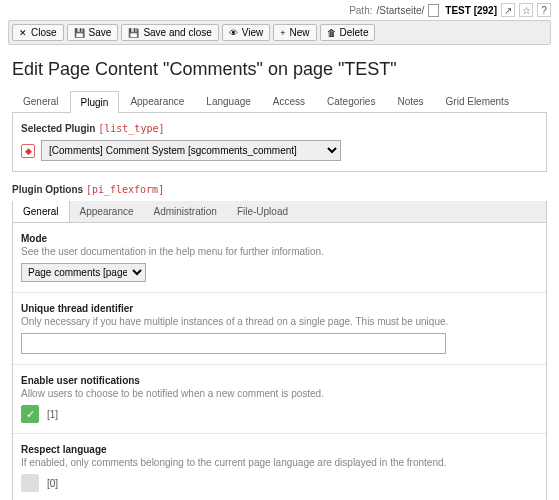 The height and width of the screenshot is (500, 559). What do you see at coordinates (332, 33) in the screenshot?
I see `trash-icon: 🗑` at bounding box center [332, 33].